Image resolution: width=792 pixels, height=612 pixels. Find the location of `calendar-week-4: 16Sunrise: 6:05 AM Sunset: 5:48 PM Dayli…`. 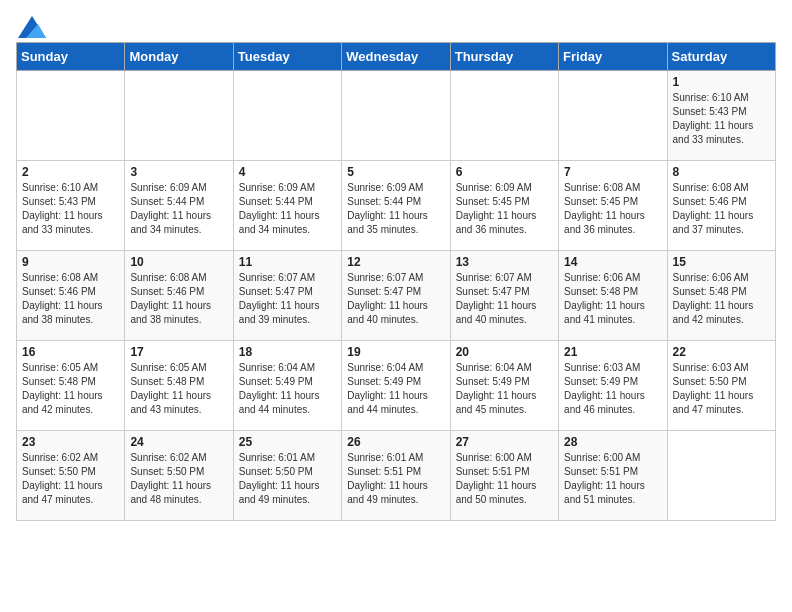

calendar-week-4: 16Sunrise: 6:05 AM Sunset: 5:48 PM Dayli… is located at coordinates (396, 386).